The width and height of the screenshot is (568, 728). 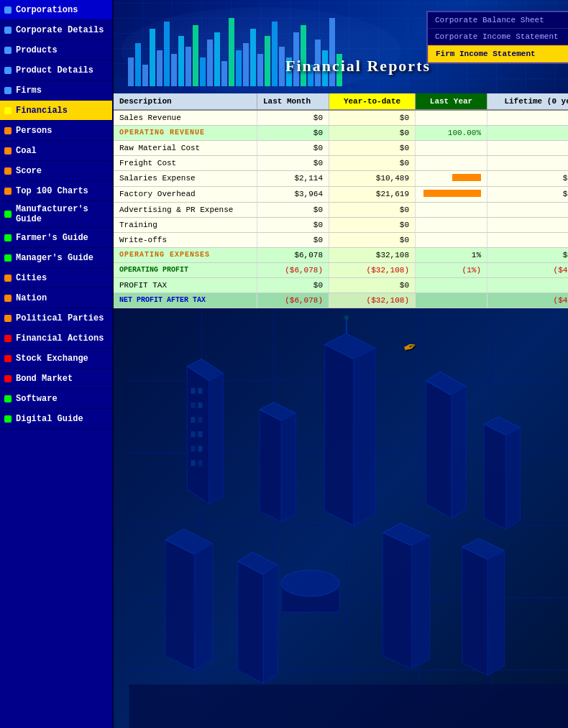 What do you see at coordinates (55, 70) in the screenshot?
I see `sidebar-label-product-details: Product Details` at bounding box center [55, 70].